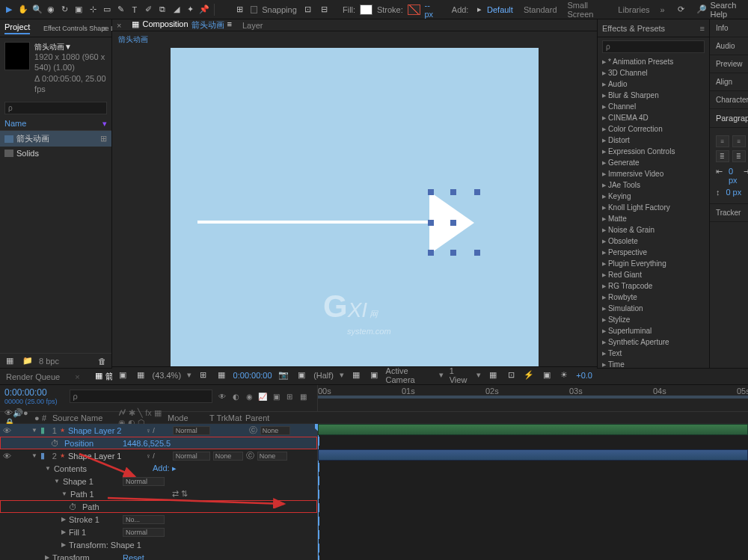 This screenshot has width=748, height=560. What do you see at coordinates (702, 28) in the screenshot?
I see `effects-menu-icon: ≡` at bounding box center [702, 28].